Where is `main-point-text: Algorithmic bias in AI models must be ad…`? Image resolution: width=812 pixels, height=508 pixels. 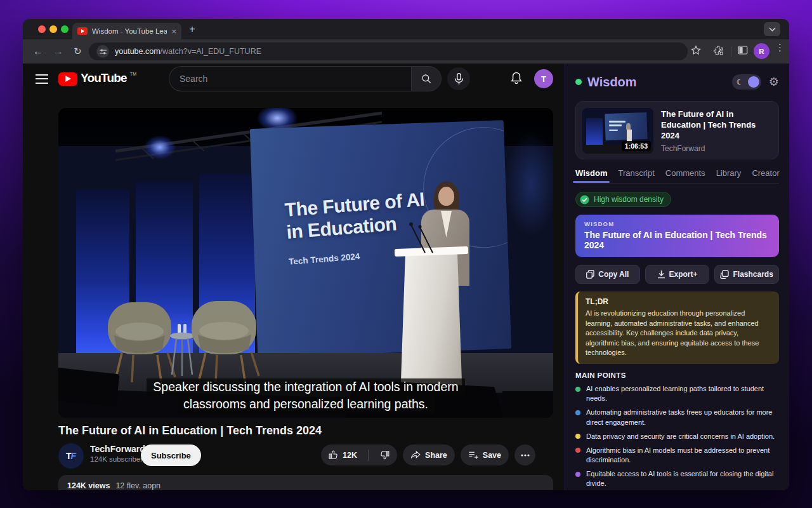 main-point-text: Algorithmic bias in AI models must be ad… is located at coordinates (683, 455).